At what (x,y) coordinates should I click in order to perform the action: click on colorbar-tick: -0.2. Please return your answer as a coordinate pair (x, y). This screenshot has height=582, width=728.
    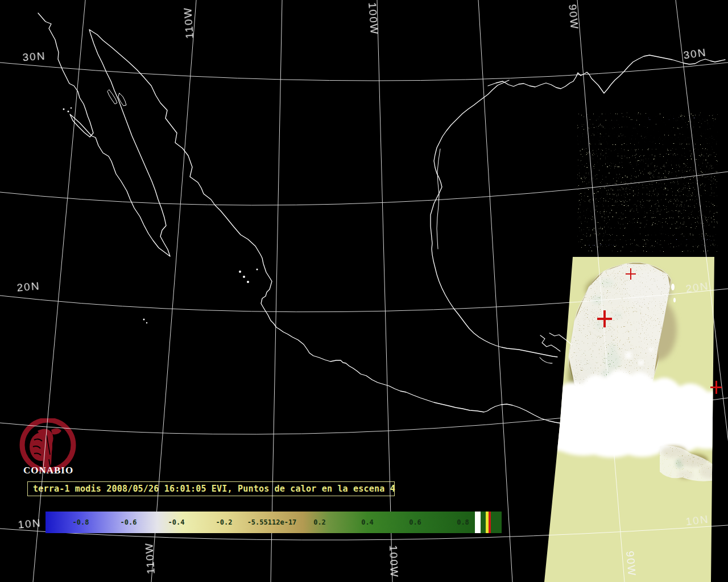
    Looking at the image, I should click on (224, 522).